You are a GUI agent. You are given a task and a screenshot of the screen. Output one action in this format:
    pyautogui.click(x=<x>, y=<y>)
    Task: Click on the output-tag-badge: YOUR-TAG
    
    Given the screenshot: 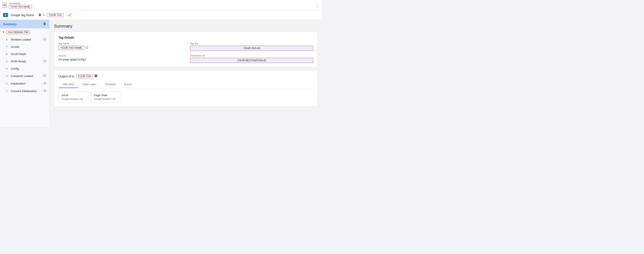 What is the action you would take?
    pyautogui.click(x=84, y=76)
    